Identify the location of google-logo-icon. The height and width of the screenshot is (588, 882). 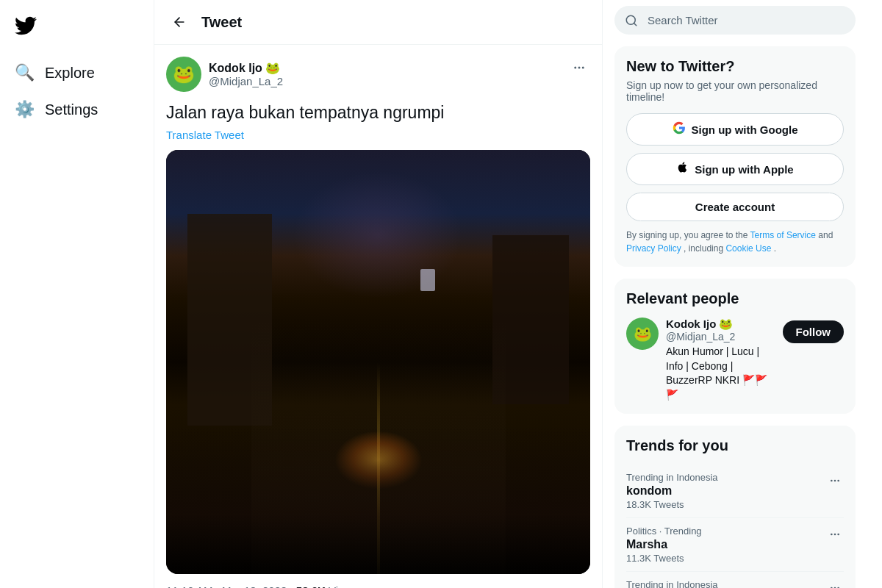
(679, 128).